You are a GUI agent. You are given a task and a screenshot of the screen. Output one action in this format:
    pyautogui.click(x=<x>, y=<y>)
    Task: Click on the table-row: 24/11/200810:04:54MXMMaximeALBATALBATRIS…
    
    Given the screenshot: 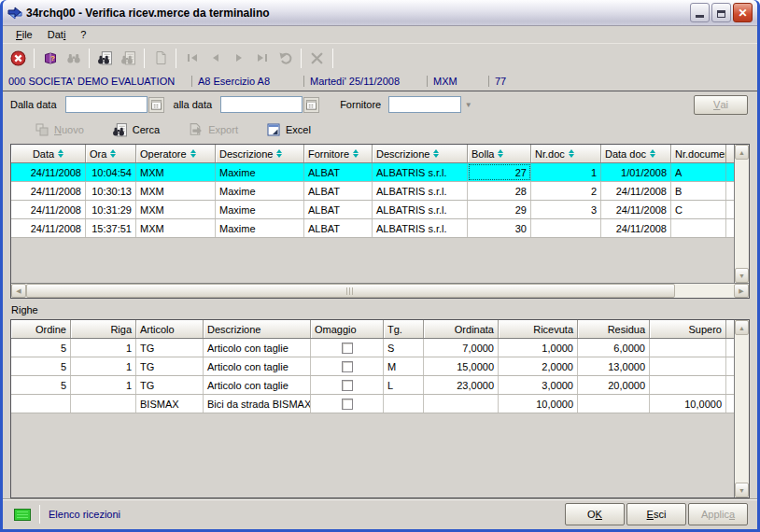 What is the action you would take?
    pyautogui.click(x=373, y=173)
    